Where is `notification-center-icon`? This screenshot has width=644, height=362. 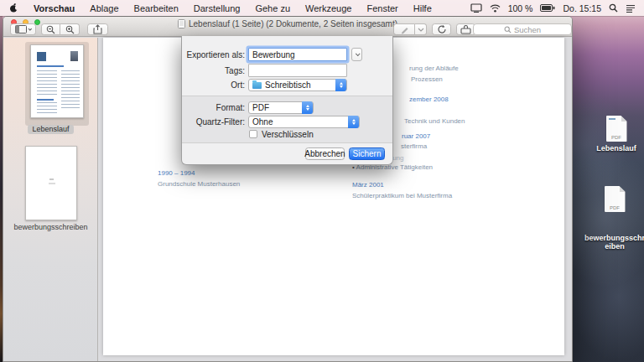 notification-center-icon is located at coordinates (631, 8).